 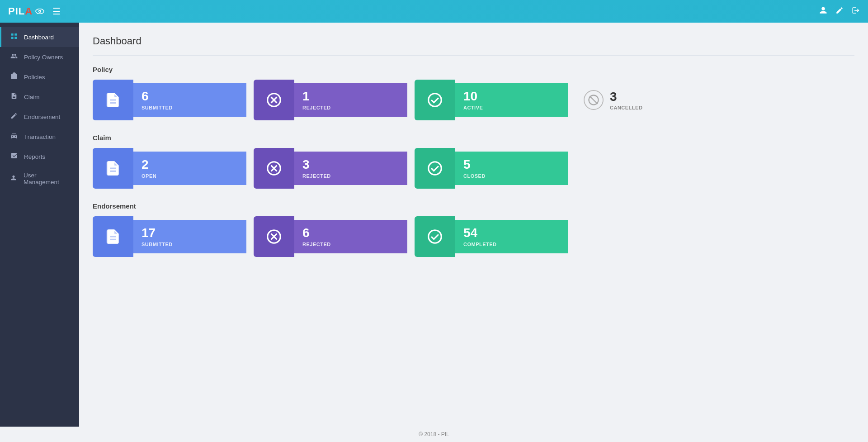 I want to click on claim-cards-row: 2 OPEN 3 REJECTED, so click(x=474, y=168).